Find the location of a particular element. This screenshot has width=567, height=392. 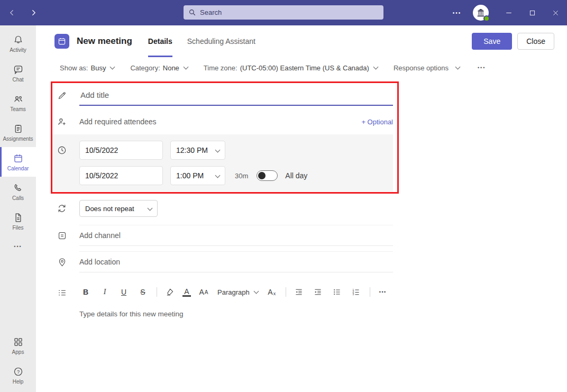

sidebar-item-apps: Apps is located at coordinates (18, 345).